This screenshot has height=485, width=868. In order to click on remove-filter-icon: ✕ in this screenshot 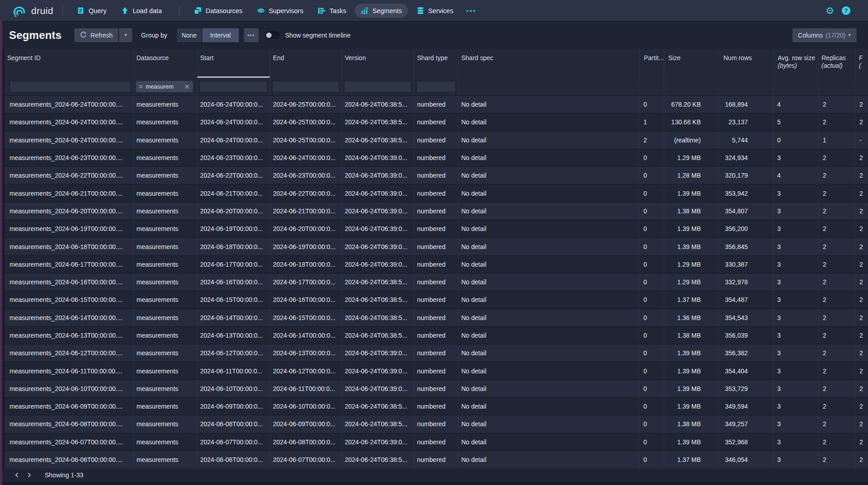, I will do `click(187, 87)`.